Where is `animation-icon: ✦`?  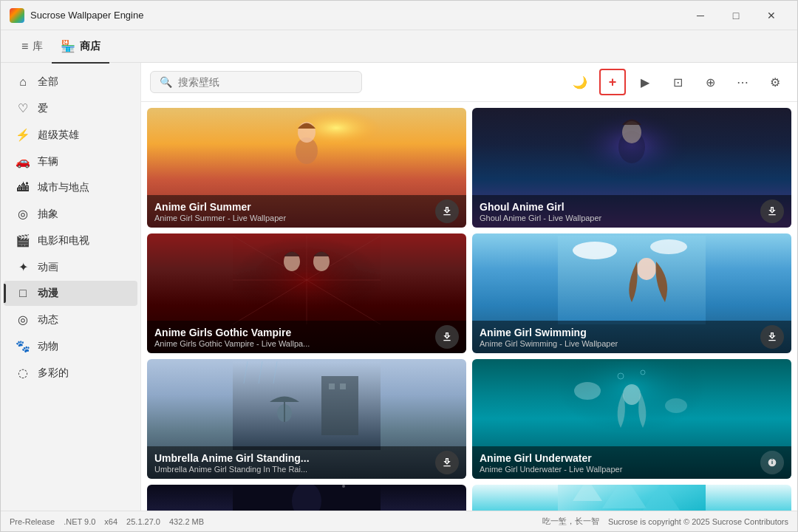 animation-icon: ✦ is located at coordinates (23, 267).